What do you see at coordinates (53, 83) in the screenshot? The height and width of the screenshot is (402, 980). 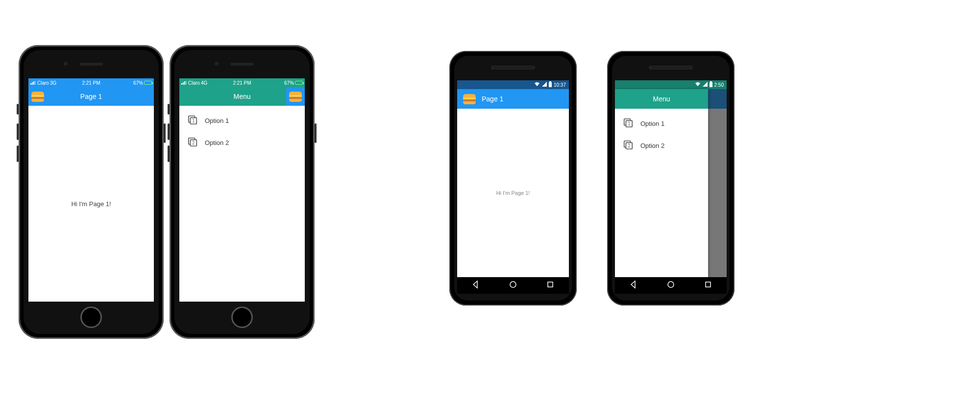 I see `network-label: 3G` at bounding box center [53, 83].